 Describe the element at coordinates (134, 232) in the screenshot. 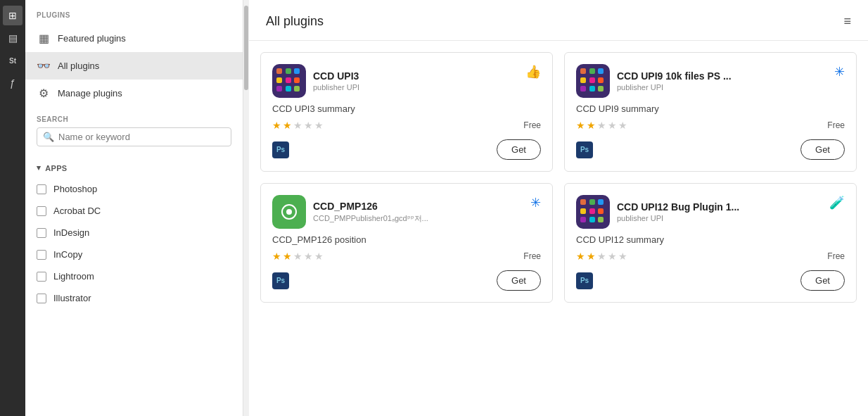

I see `app-item-indesign: InDesign` at that location.